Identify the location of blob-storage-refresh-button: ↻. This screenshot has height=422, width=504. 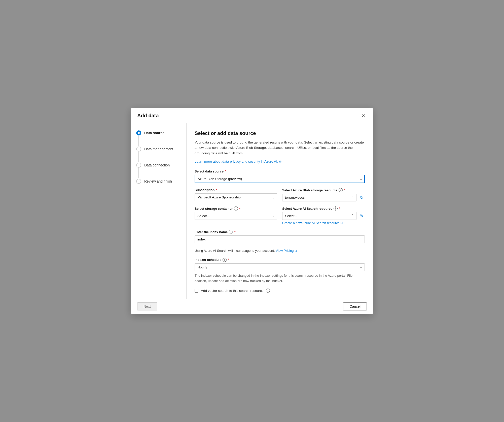
(362, 197).